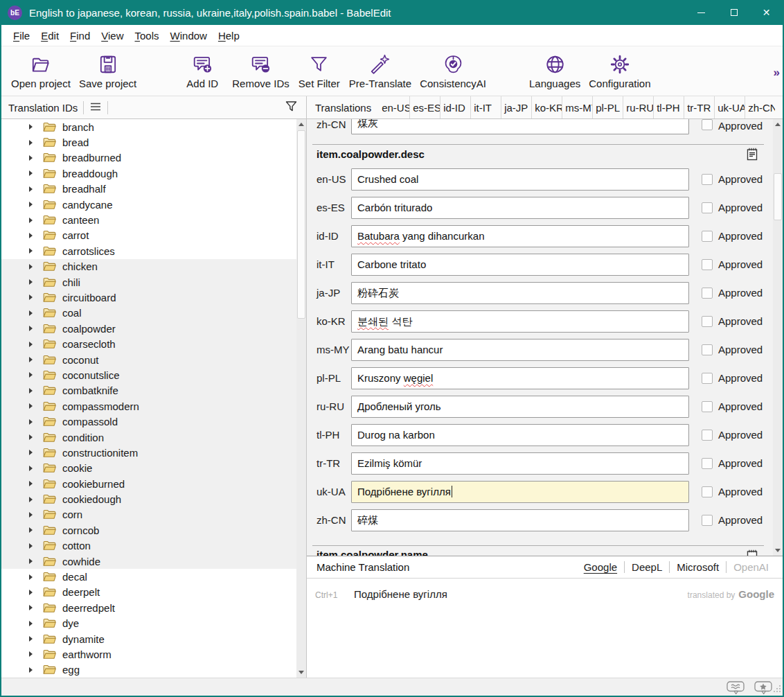 Image resolution: width=784 pixels, height=697 pixels. What do you see at coordinates (154, 437) in the screenshot?
I see `tree-item-condition: condition` at bounding box center [154, 437].